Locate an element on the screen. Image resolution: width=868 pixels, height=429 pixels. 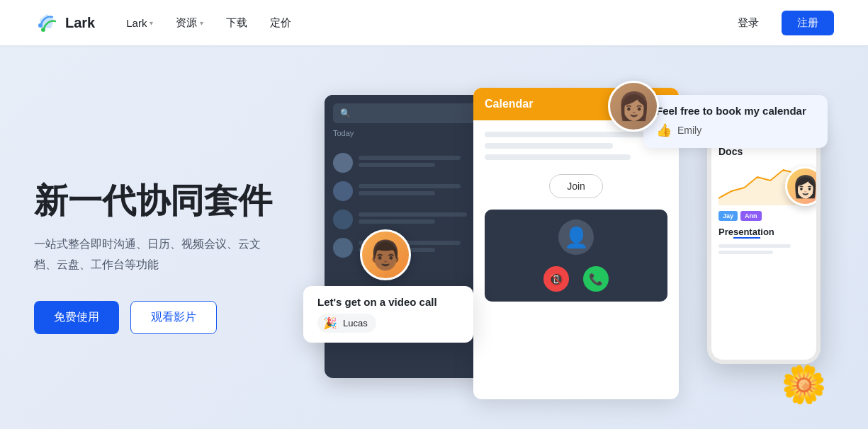
phone-tags: Jay Ann is located at coordinates (764, 216).